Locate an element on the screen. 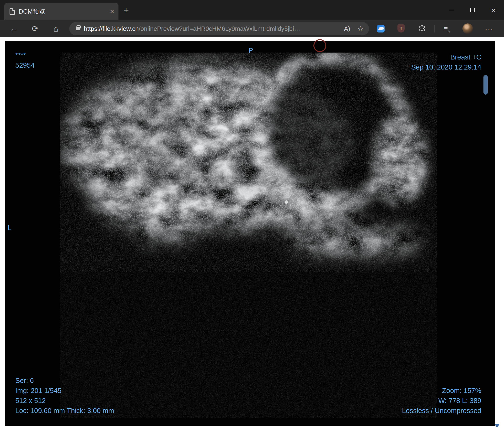 This screenshot has height=430, width=504. annotation-circle is located at coordinates (320, 46).